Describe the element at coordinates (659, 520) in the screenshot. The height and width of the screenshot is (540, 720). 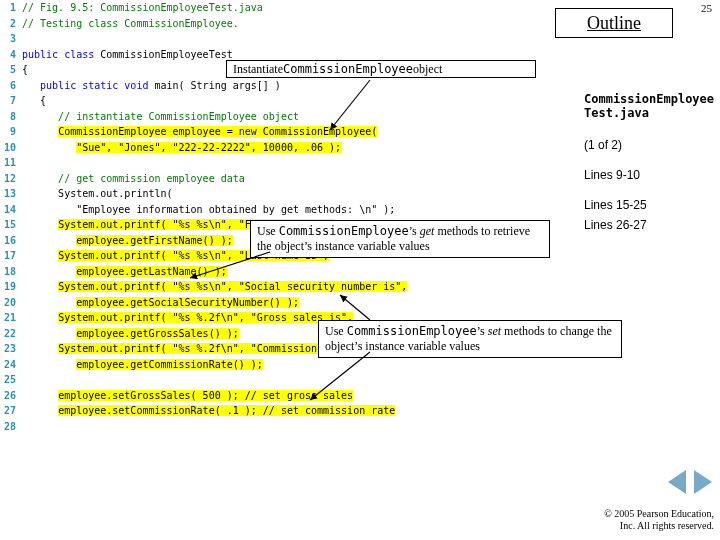
I see `copyright-footer: © 2005 Pearson Education, Inc. All right…` at that location.